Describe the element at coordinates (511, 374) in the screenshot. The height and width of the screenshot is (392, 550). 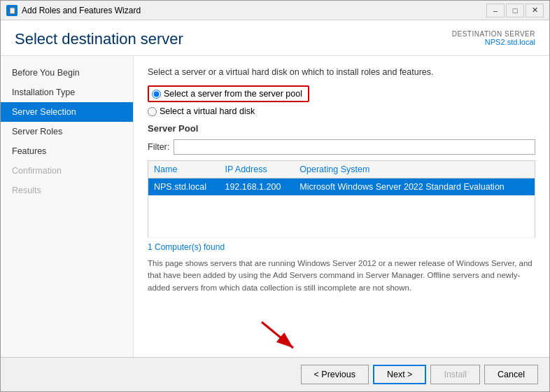
I see `cancel-button: Cancel` at that location.